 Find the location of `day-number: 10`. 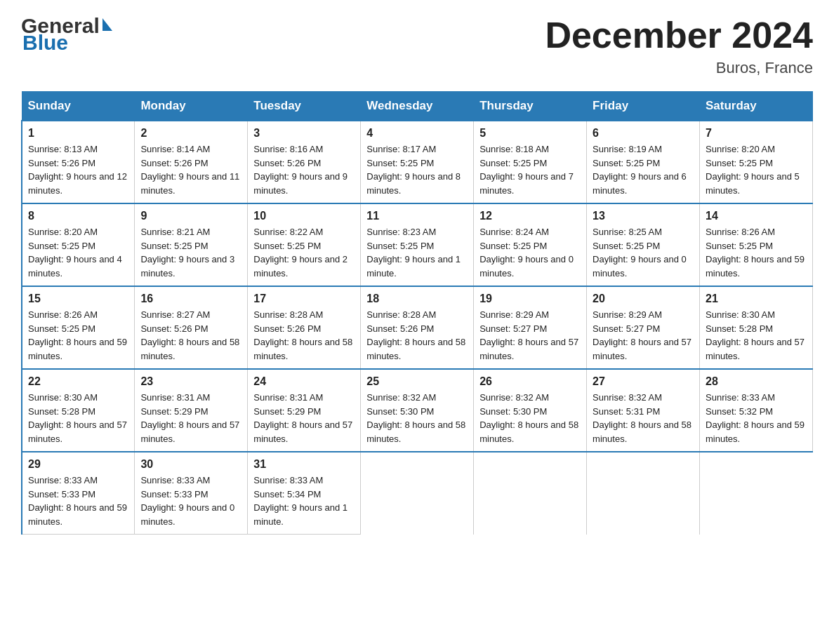

day-number: 10 is located at coordinates (304, 216).